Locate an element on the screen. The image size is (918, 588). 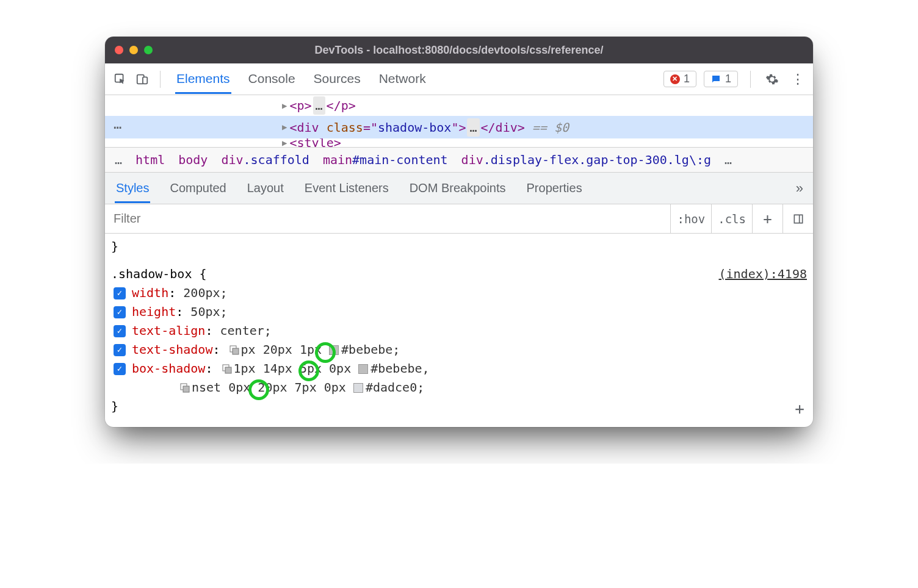
close-window-button is located at coordinates (119, 50).